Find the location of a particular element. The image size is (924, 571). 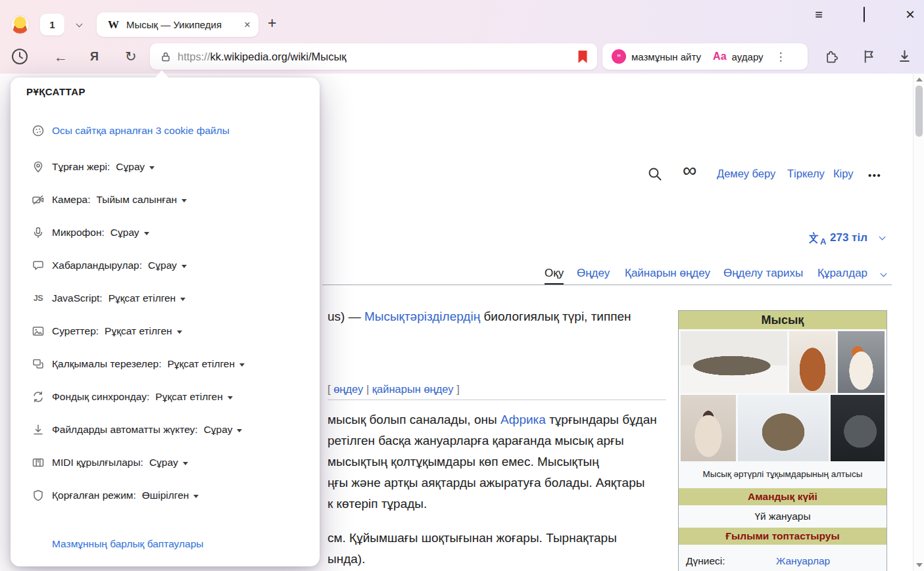

images-icon is located at coordinates (38, 331).